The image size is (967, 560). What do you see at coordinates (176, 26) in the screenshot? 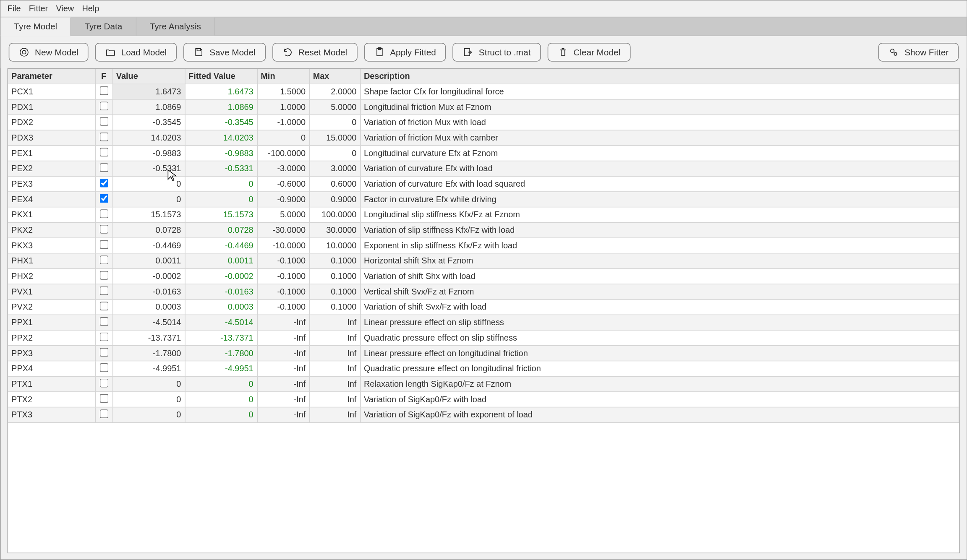
I see `tab-tyre-analysis: Tyre Analysis` at bounding box center [176, 26].